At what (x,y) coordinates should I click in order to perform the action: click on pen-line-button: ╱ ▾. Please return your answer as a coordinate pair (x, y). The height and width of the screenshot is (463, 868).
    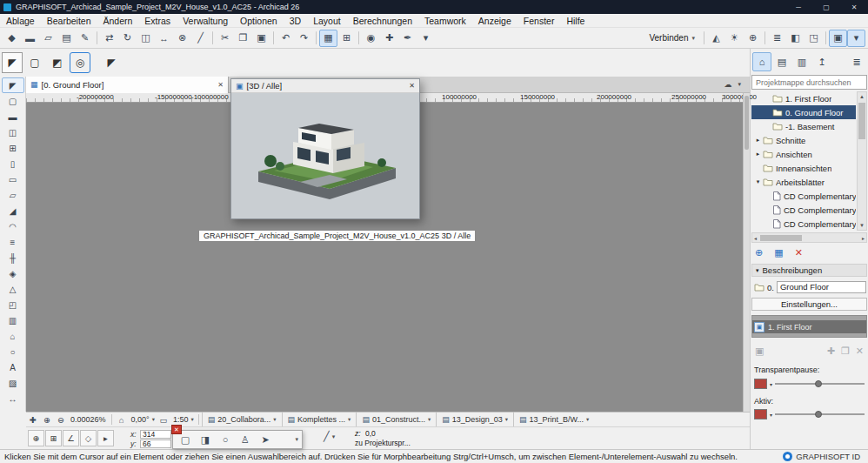
    Looking at the image, I should click on (329, 437).